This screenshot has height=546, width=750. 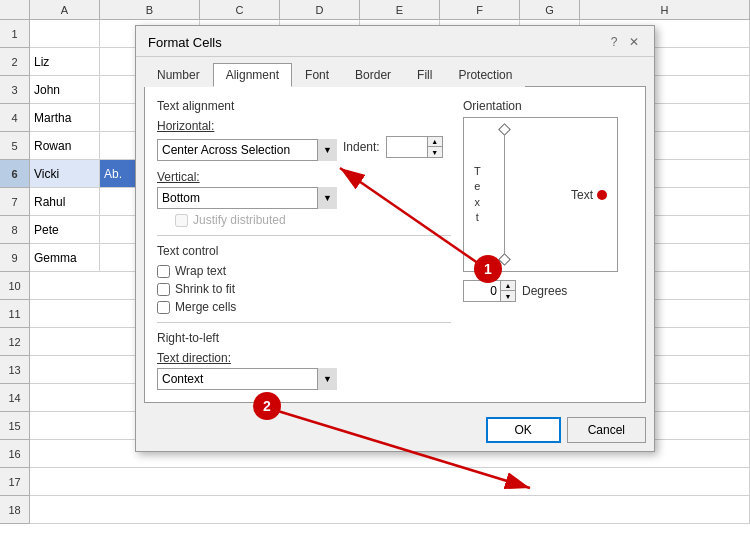 What do you see at coordinates (150, 10) in the screenshot?
I see `col-header-b: B` at bounding box center [150, 10].